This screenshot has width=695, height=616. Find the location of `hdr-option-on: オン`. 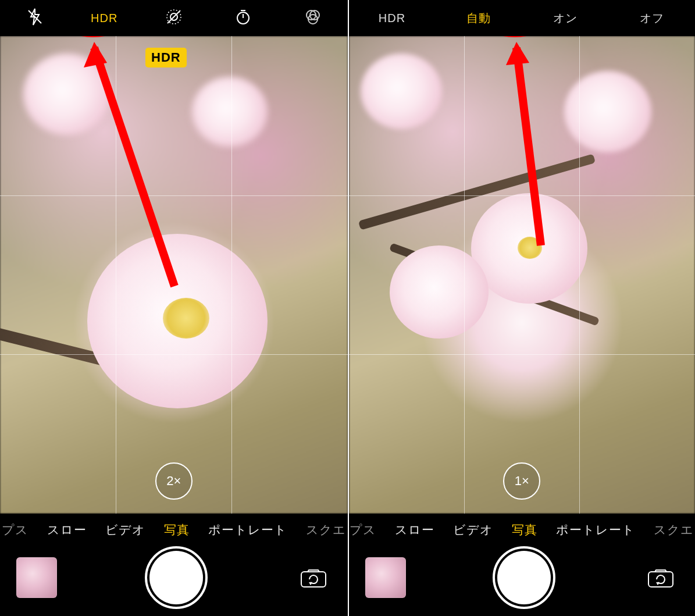

hdr-option-on: オン is located at coordinates (565, 19).